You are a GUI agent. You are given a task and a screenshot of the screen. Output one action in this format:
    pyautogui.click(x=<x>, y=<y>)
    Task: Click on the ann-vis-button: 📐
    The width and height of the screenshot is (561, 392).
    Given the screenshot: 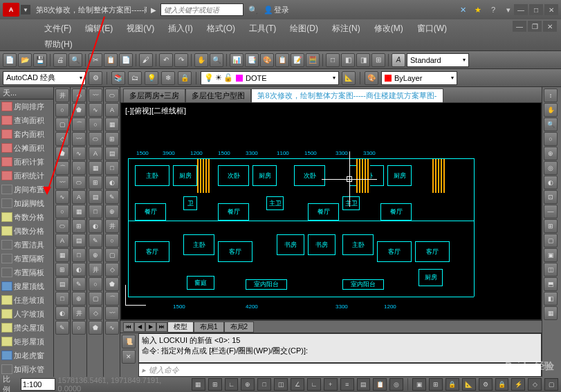 What is the action you would take?
    pyautogui.click(x=469, y=384)
    